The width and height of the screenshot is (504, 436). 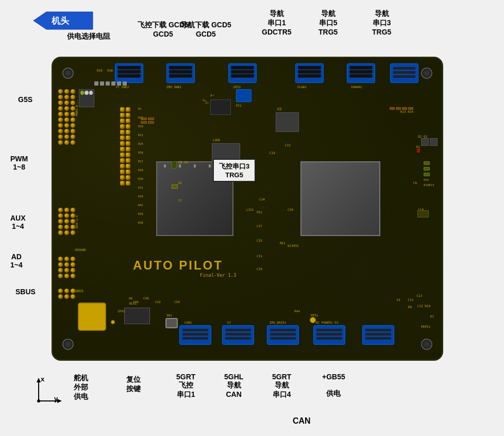 What do you see at coordinates (234, 170) in the screenshot?
I see `highlight-fc-serial3: 飞控串口3 TRG5` at bounding box center [234, 170].